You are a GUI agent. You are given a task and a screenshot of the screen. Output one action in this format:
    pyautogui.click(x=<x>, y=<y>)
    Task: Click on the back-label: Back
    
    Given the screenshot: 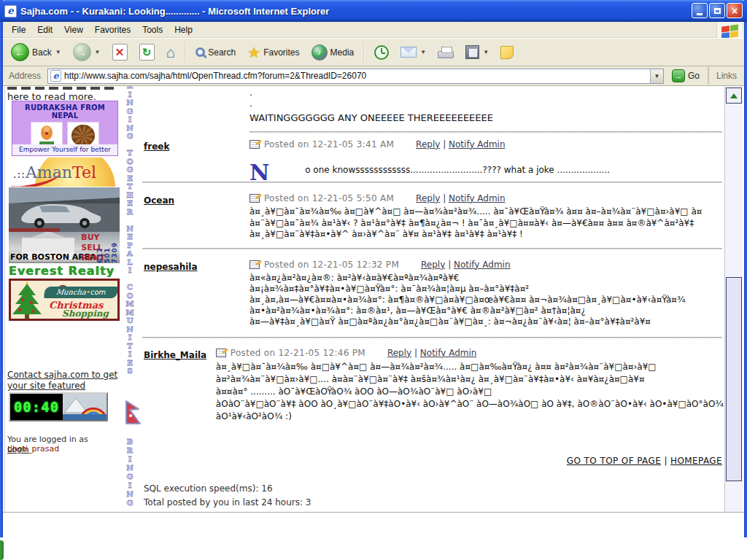 What is the action you would take?
    pyautogui.click(x=42, y=52)
    